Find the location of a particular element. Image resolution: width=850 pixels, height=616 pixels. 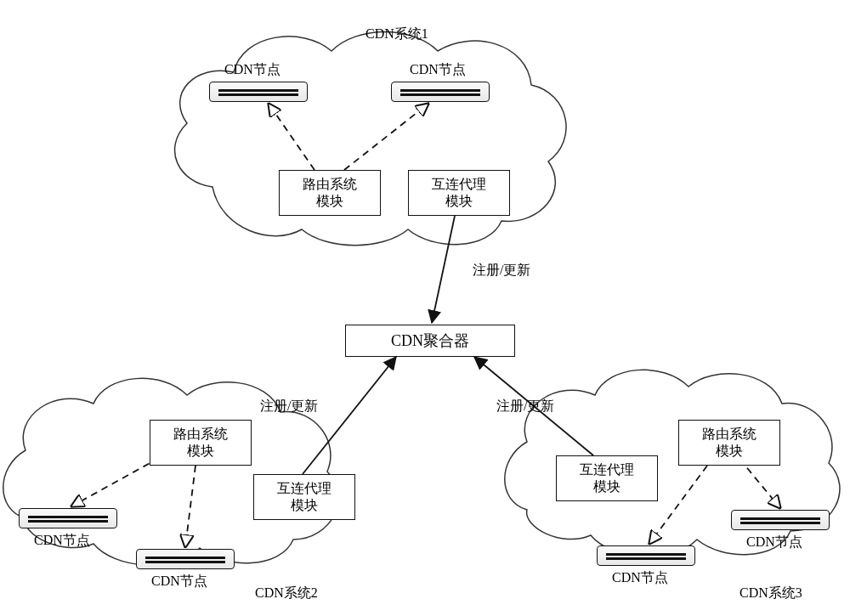

routing-module-2: 路由系统 模块 is located at coordinates (201, 443).